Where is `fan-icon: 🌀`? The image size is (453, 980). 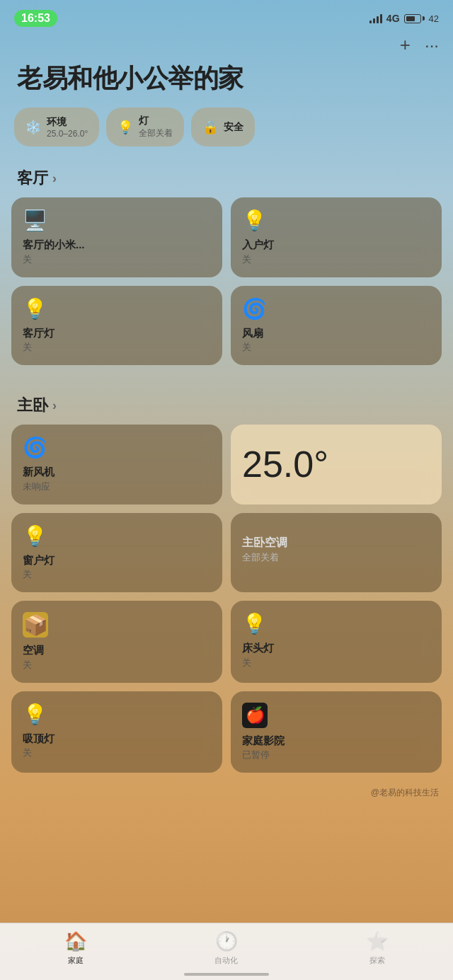 fan-icon: 🌀 is located at coordinates (336, 309).